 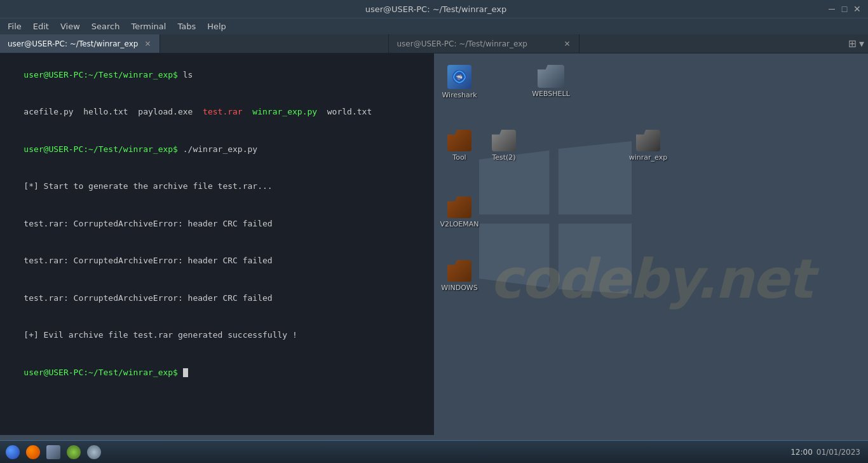 I want to click on title-bar: user@USER-PC: ~/Test/winrar_exp ─ □ ✕, so click(x=434, y=9).